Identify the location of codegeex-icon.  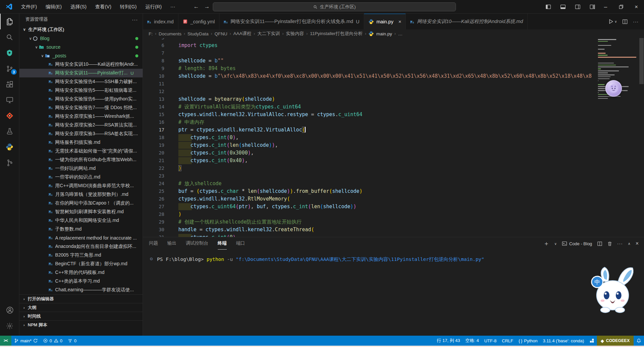
(9, 115).